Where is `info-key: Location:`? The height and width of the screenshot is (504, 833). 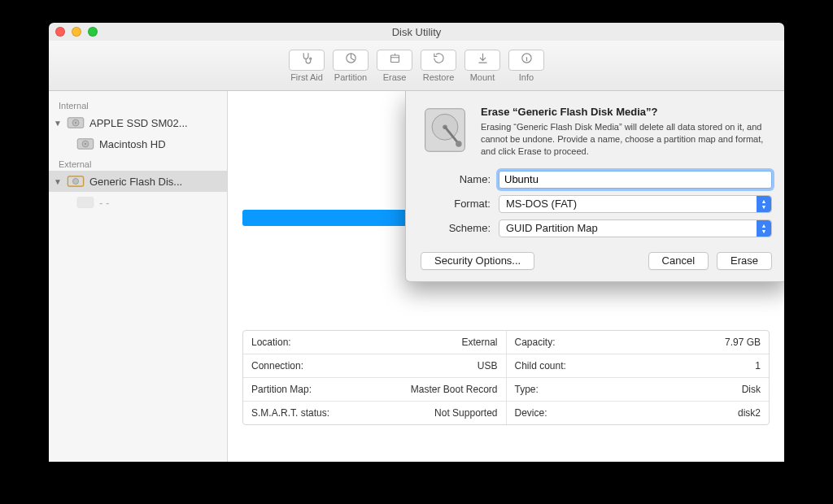
info-key: Location: is located at coordinates (272, 342).